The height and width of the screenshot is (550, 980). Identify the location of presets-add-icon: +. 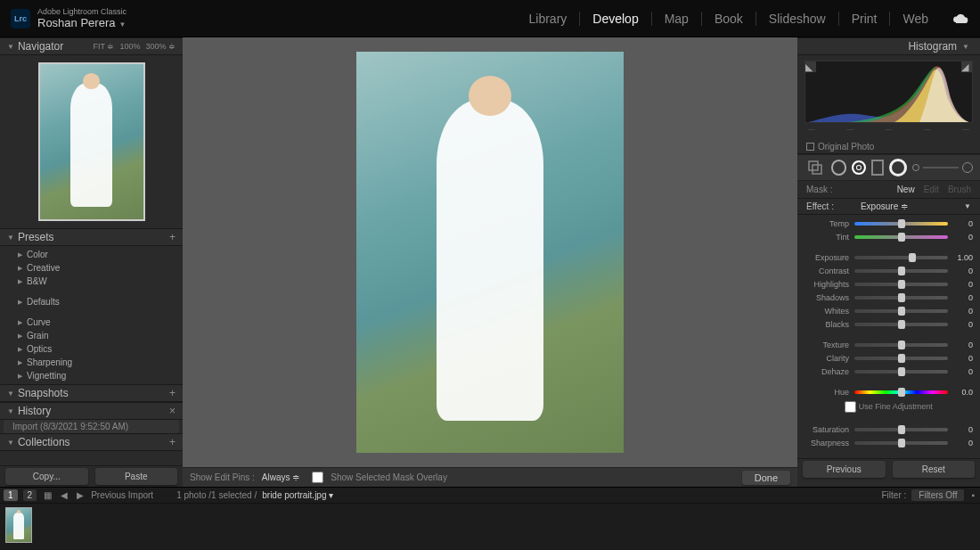
(173, 237).